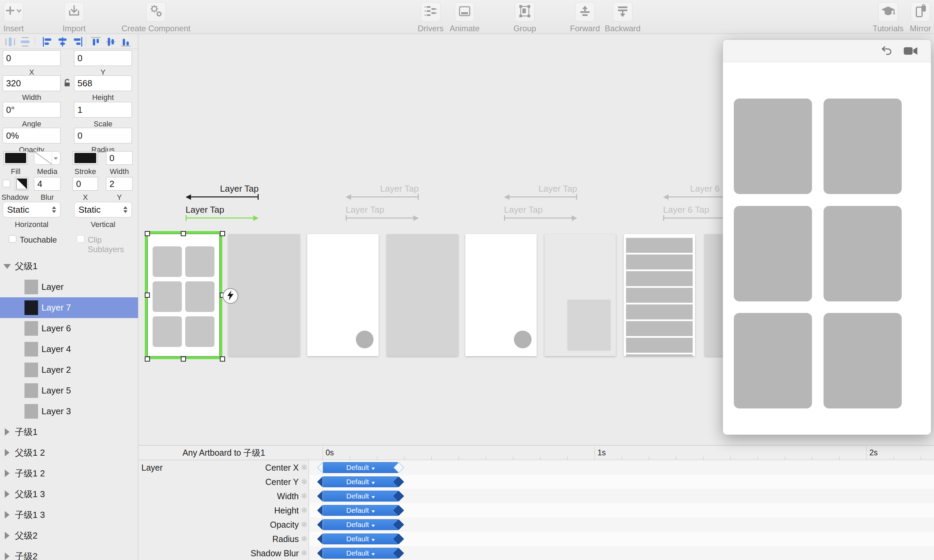 This screenshot has height=560, width=934. What do you see at coordinates (22, 184) in the screenshot?
I see `shadow-color-swatch` at bounding box center [22, 184].